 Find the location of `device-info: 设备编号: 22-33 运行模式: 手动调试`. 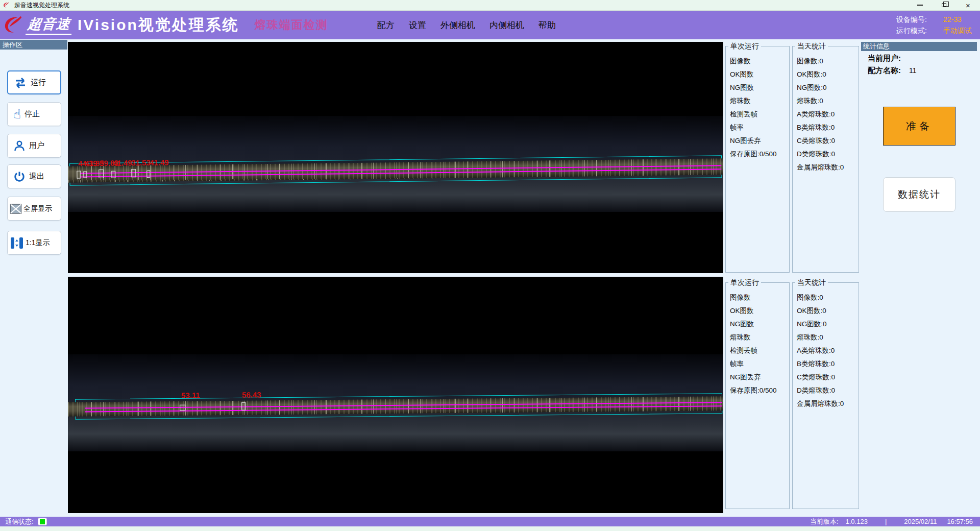

device-info: 设备编号: 22-33 运行模式: 手动调试 is located at coordinates (934, 26).